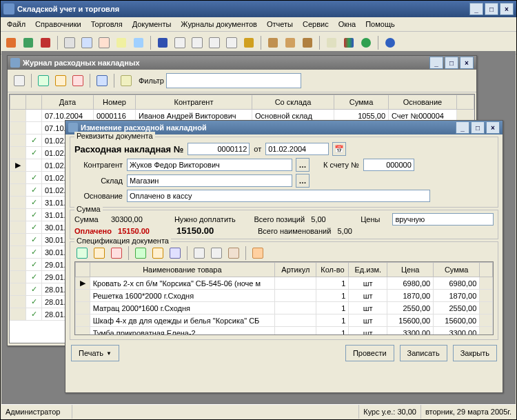 Image resolution: width=517 pixels, height=420 pixels. I want to click on tb-acct4-icon, so click(232, 43).